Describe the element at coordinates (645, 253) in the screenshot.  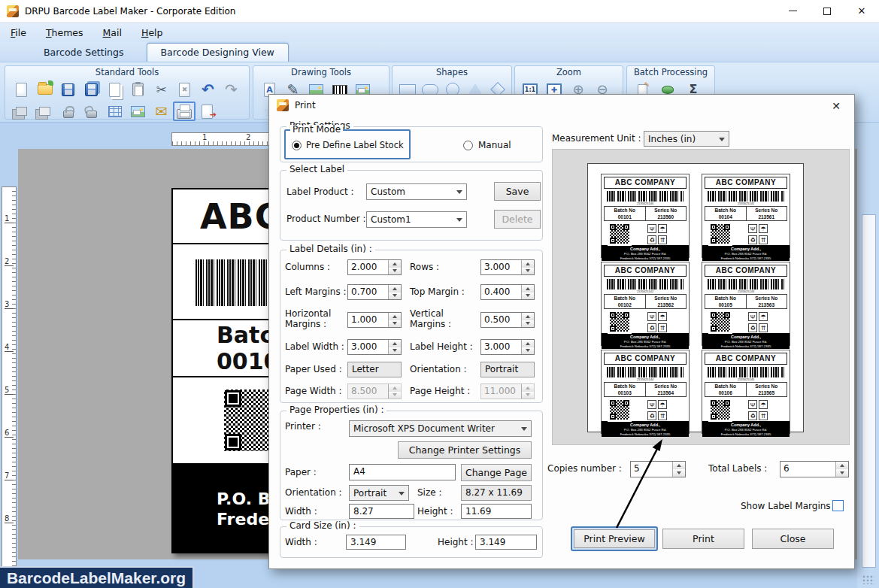
I see `label-address: Company Add.,P.O. Box 283 8562 Fusce Rd.…` at that location.